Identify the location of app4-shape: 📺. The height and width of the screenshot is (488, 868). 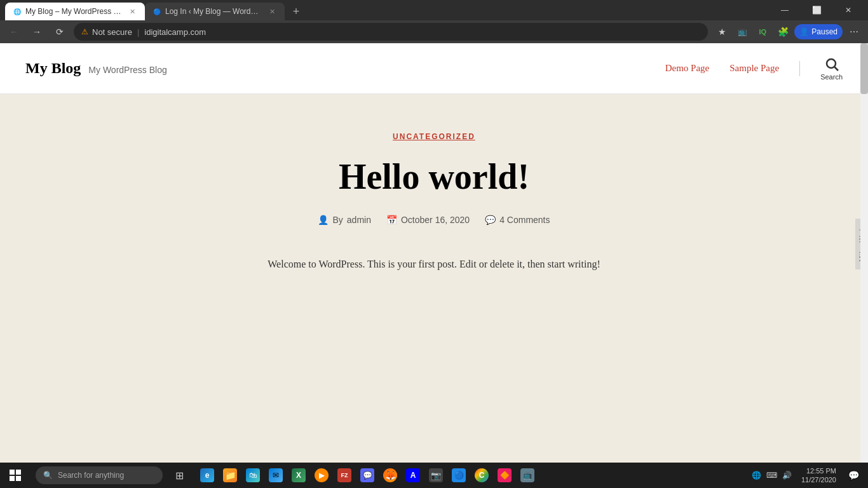
(527, 475).